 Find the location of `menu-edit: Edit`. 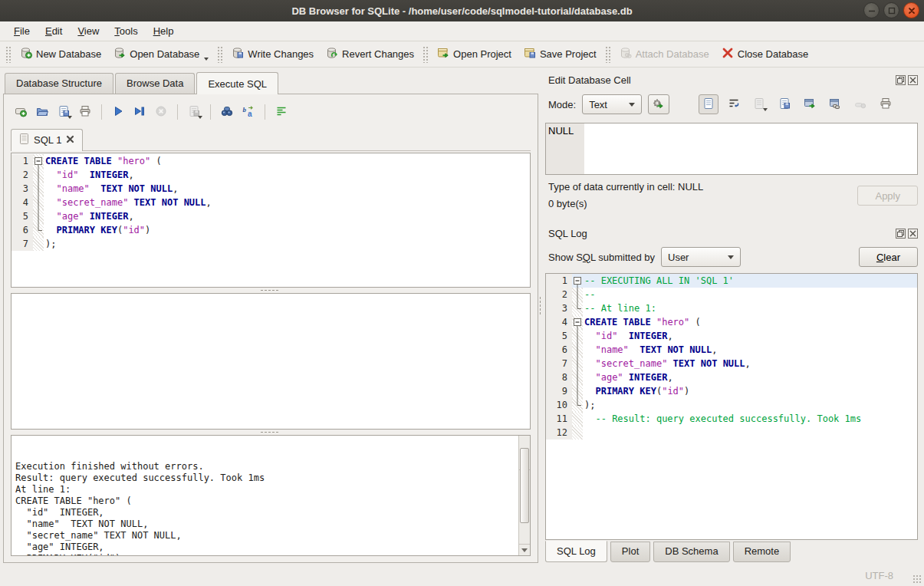

menu-edit: Edit is located at coordinates (54, 31).